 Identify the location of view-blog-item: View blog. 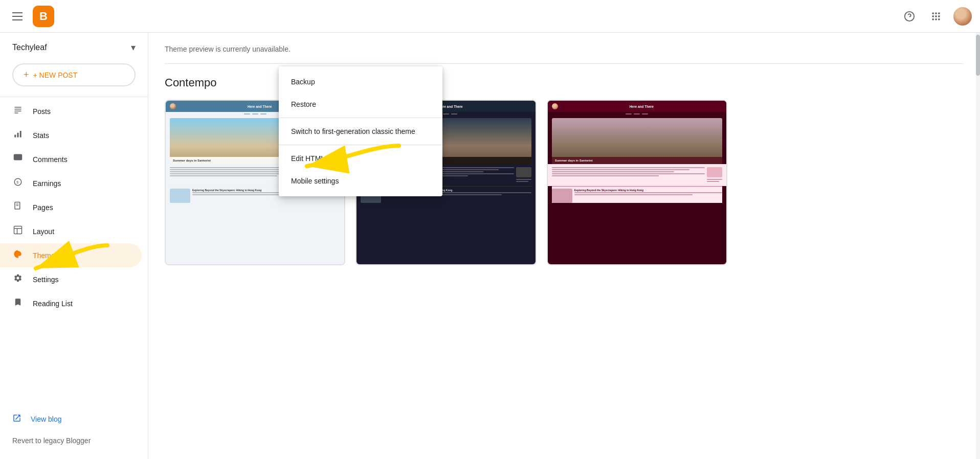
(74, 419).